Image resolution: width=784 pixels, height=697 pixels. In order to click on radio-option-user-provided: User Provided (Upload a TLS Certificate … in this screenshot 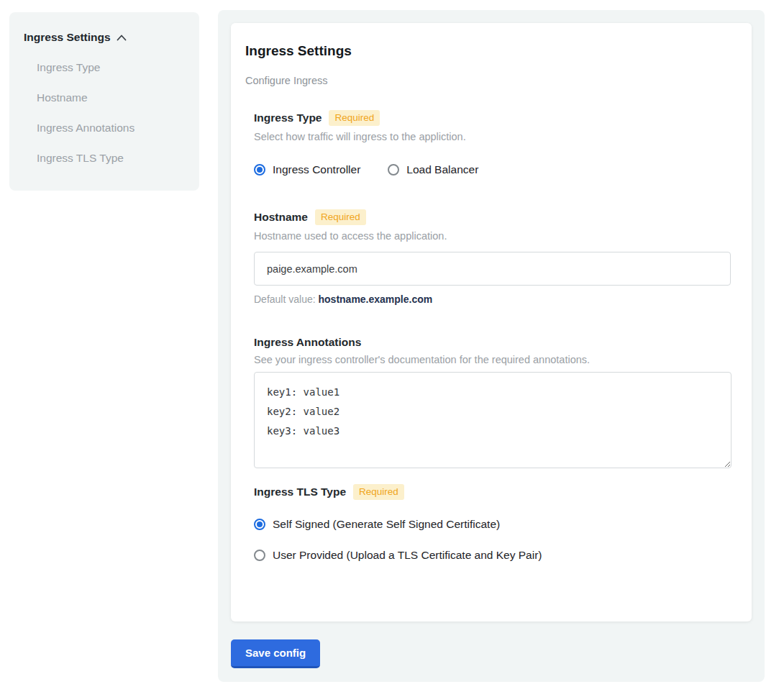, I will do `click(492, 555)`.